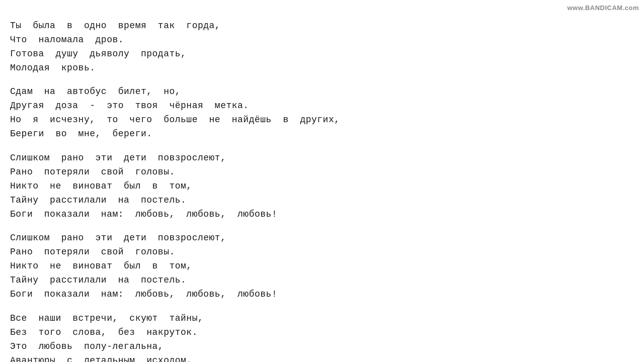 This screenshot has width=644, height=362. What do you see at coordinates (322, 106) in the screenshot?
I see `line-1-1: Другая доза - это твоя чёрная метка.` at bounding box center [322, 106].